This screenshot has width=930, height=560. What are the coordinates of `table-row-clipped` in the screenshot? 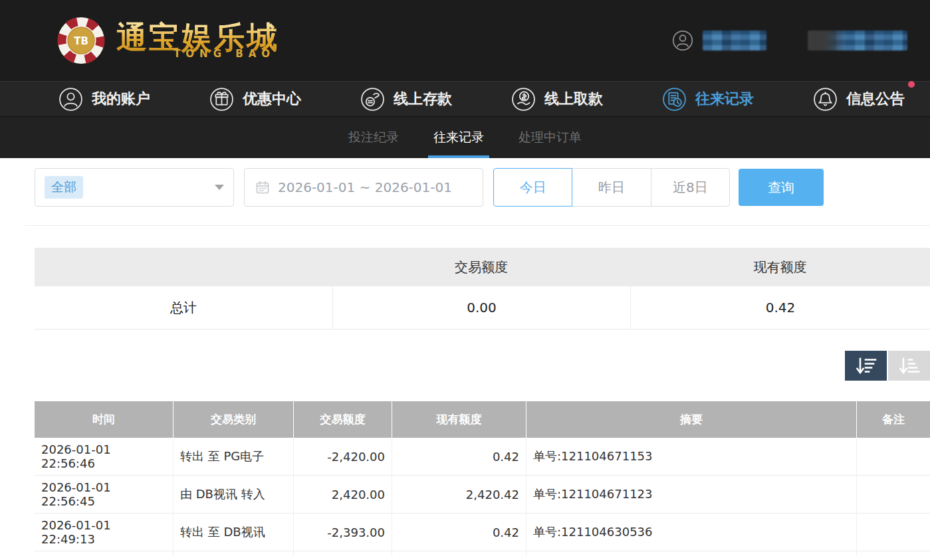 It's located at (483, 554).